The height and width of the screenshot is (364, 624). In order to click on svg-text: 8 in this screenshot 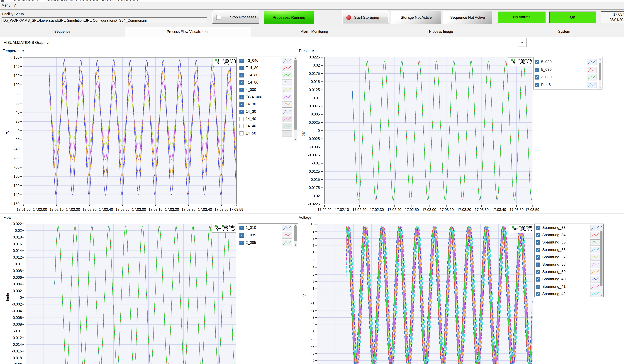, I will do `click(313, 239)`.